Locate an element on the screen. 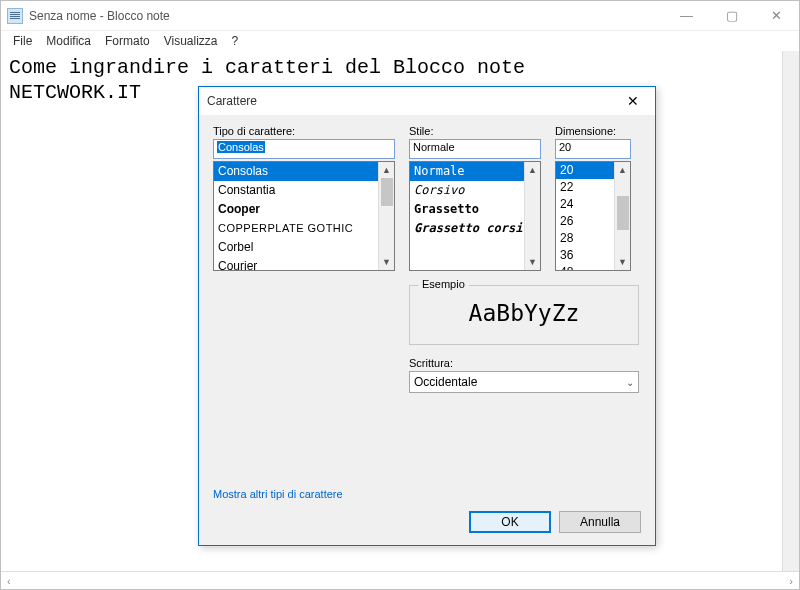  style-list-scrollbar: ▲ ▼ is located at coordinates (532, 216).